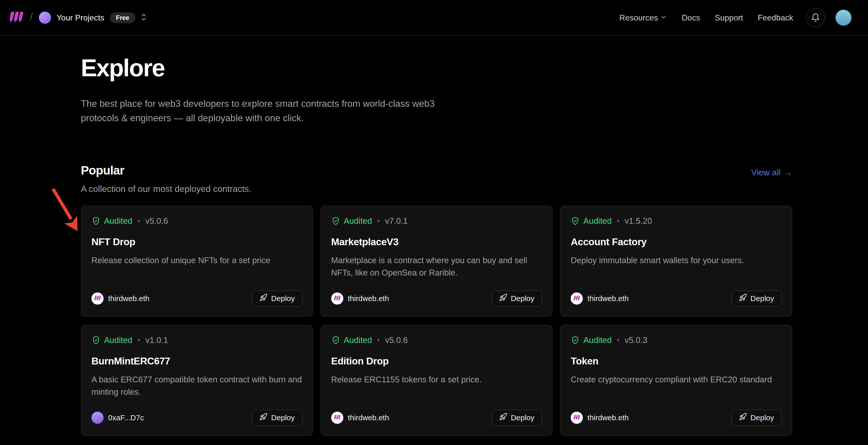  I want to click on contract-title: MarketplaceV3, so click(437, 242).